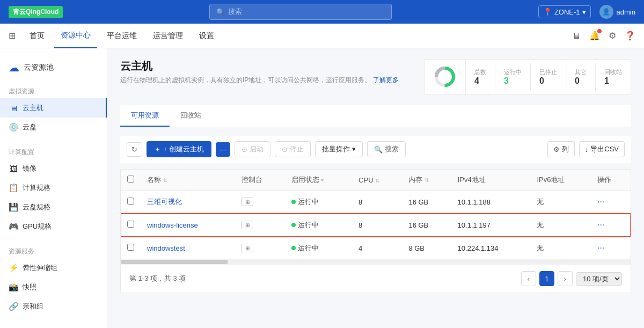 The height and width of the screenshot is (328, 644). What do you see at coordinates (207, 36) in the screenshot?
I see `nav-item-settings: 设置` at bounding box center [207, 36].